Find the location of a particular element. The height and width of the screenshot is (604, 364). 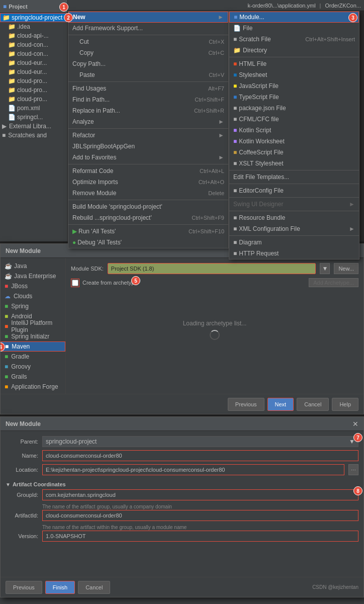

sdk-new-button: New... is located at coordinates (346, 269).